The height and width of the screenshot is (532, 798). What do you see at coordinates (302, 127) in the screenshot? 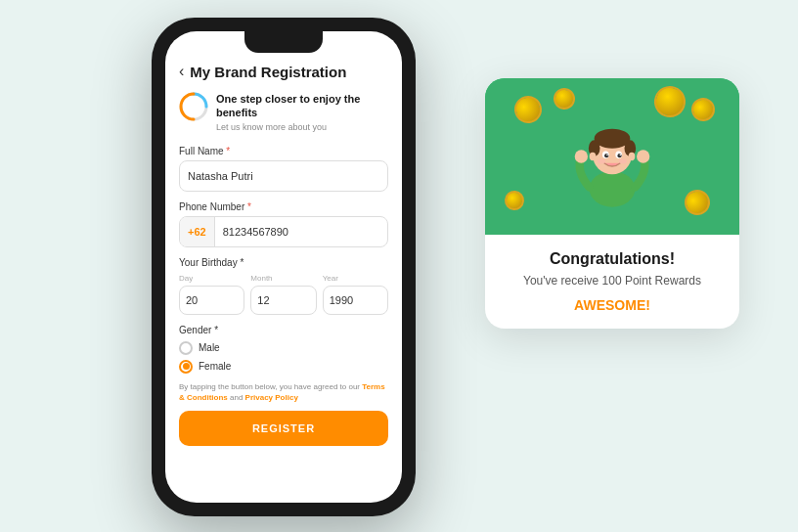
I see `step-subheading: Let us know more about you` at bounding box center [302, 127].